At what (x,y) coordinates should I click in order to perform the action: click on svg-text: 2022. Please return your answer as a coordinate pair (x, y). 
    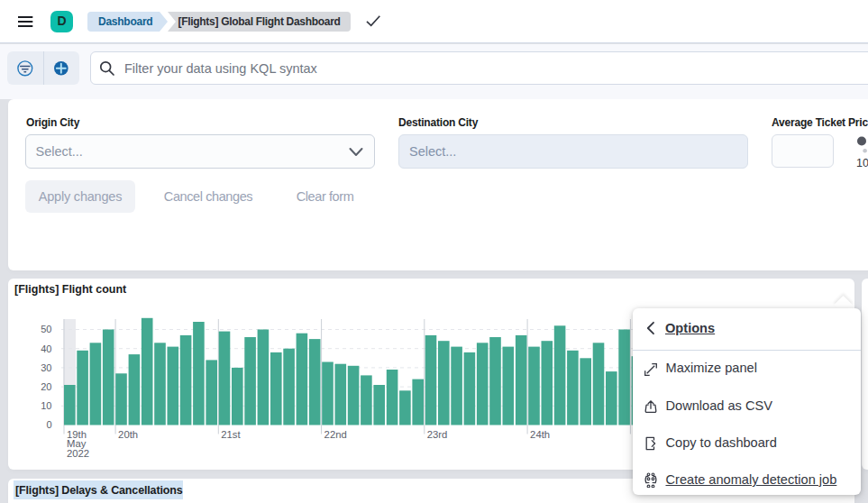
    Looking at the image, I should click on (78, 453).